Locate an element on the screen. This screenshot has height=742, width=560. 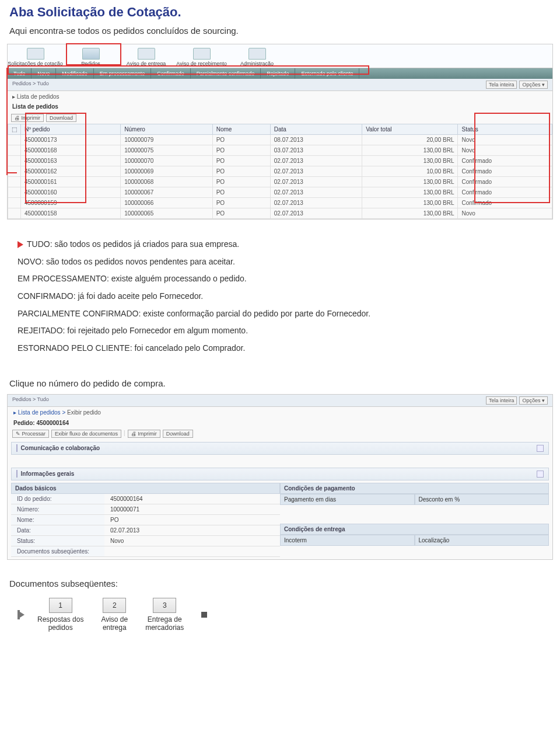
panel-comunicacao: Comunicação e colaboração is located at coordinates (280, 448).